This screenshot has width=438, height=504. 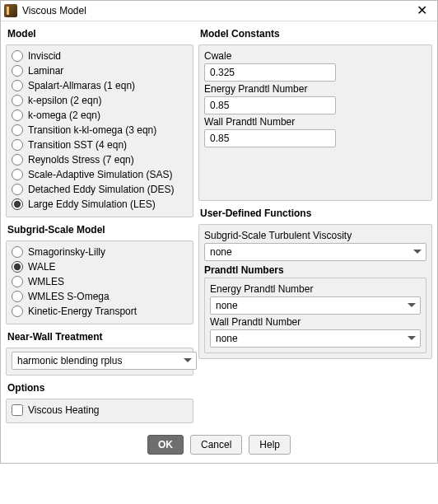 I want to click on udf-energy-pr-label: Energy Prandtl Number, so click(x=315, y=289).